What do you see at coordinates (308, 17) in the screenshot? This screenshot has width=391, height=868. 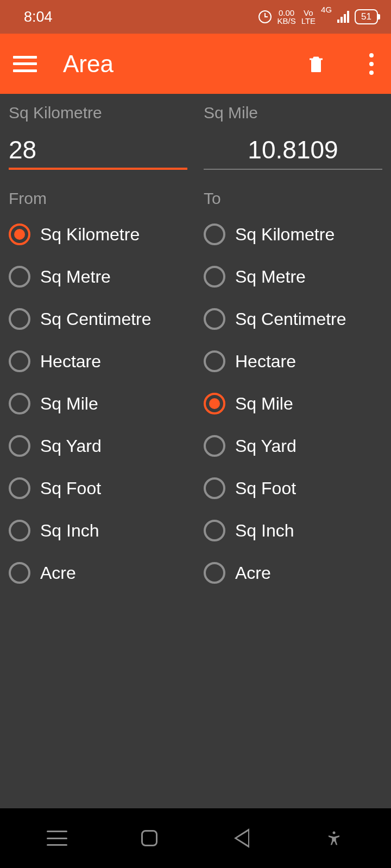 I see `volte-icon: Vo LTE` at bounding box center [308, 17].